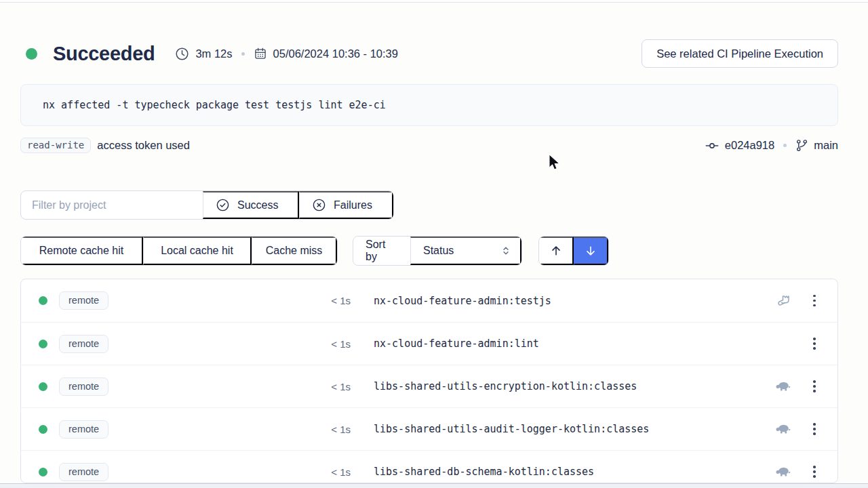 This screenshot has width=868, height=488. I want to click on filter-success-label: Success, so click(258, 205).